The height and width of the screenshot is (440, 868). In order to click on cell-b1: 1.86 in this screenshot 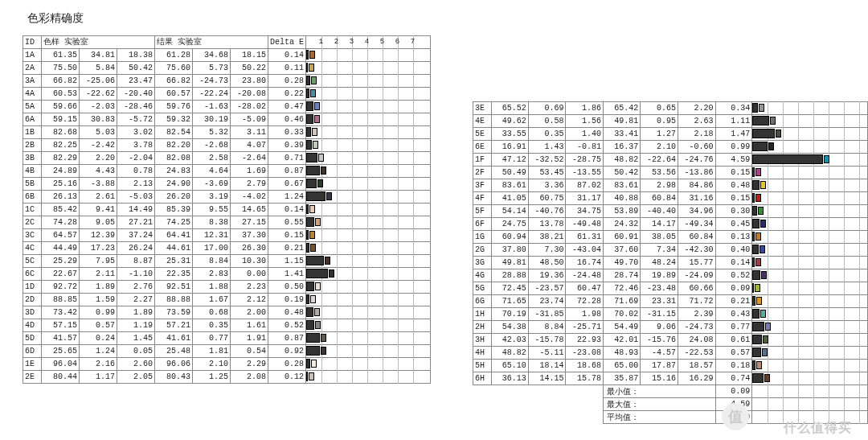, I will do `click(585, 109)`.